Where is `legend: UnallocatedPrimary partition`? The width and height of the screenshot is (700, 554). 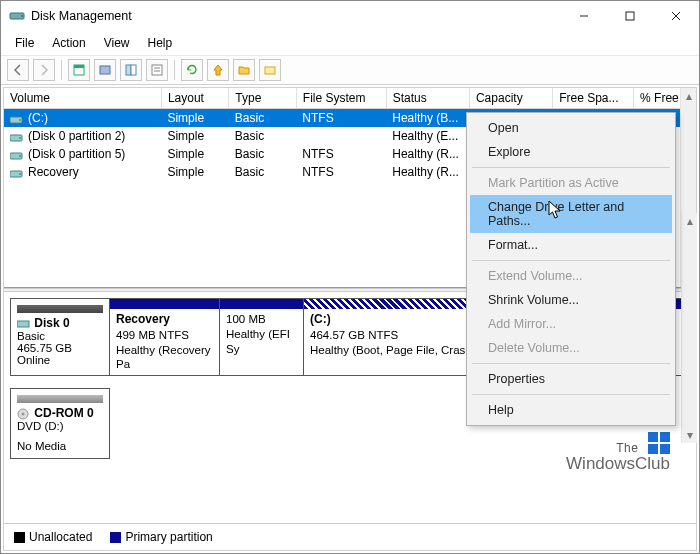 legend: UnallocatedPrimary partition is located at coordinates (350, 536).